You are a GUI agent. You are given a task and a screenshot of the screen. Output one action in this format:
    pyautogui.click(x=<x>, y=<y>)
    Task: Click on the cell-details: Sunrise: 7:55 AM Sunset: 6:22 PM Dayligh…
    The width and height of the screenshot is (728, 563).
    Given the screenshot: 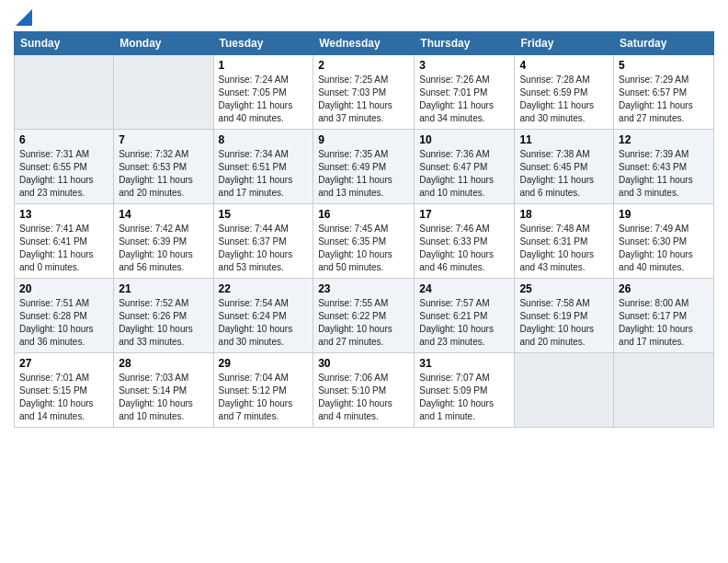 What is the action you would take?
    pyautogui.click(x=355, y=322)
    